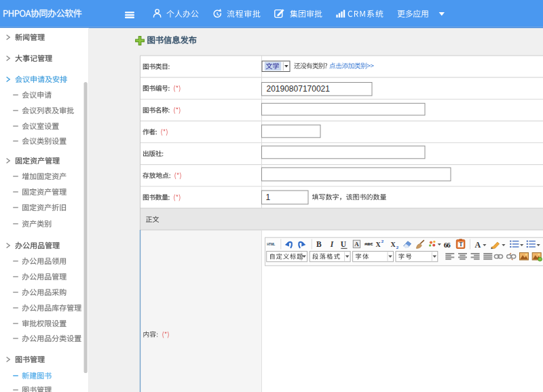 Image resolution: width=543 pixels, height=392 pixels. I want to click on svg-text: B, so click(319, 244).